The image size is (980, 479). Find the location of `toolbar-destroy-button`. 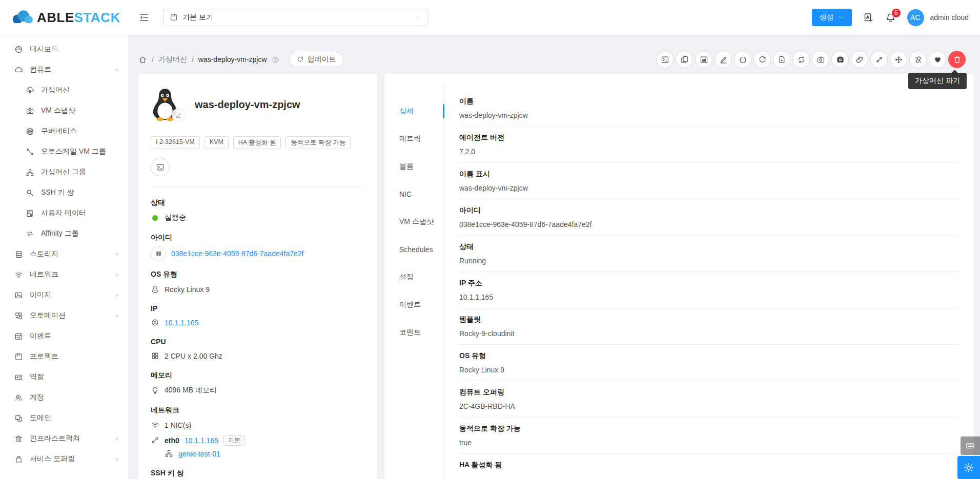

toolbar-destroy-button is located at coordinates (957, 59).